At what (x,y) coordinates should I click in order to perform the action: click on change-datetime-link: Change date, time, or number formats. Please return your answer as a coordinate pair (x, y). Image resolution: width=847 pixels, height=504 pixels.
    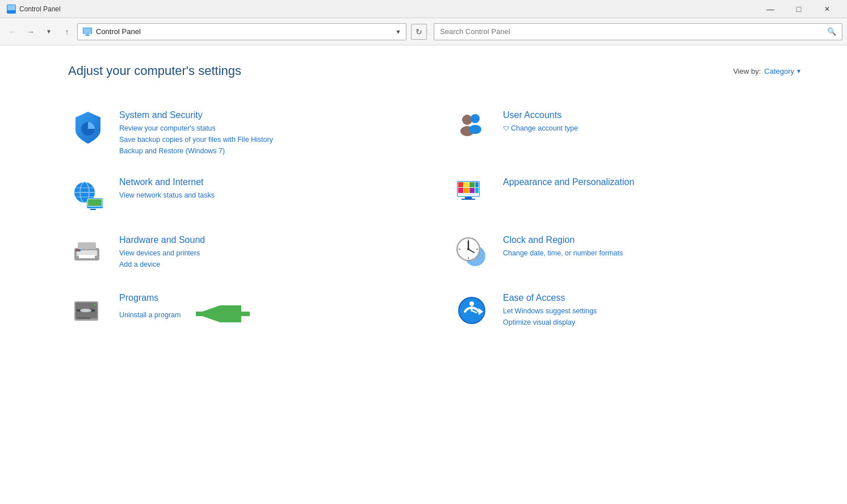
    Looking at the image, I should click on (652, 253).